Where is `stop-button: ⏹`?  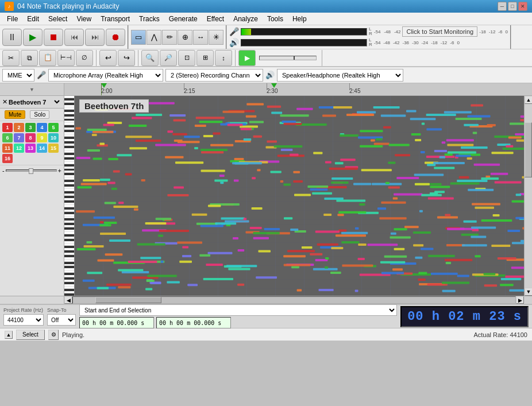
stop-button: ⏹ is located at coordinates (53, 37).